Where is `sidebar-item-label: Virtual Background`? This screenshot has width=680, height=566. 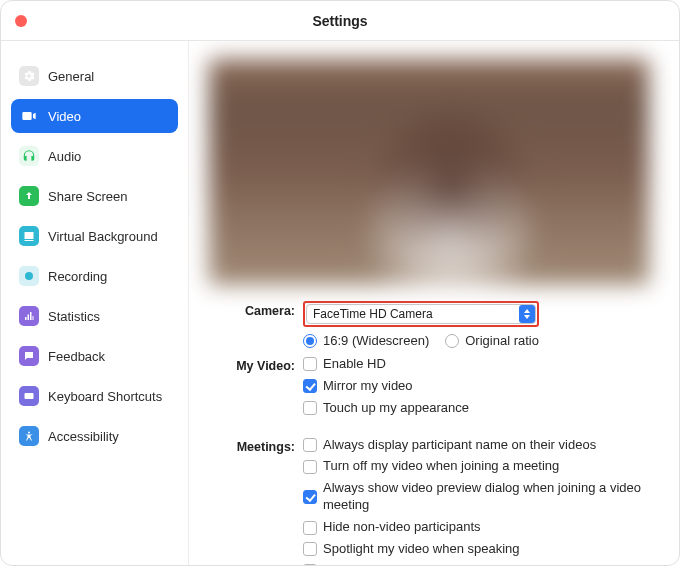
sidebar-item-label: Virtual Background is located at coordinates (103, 236).